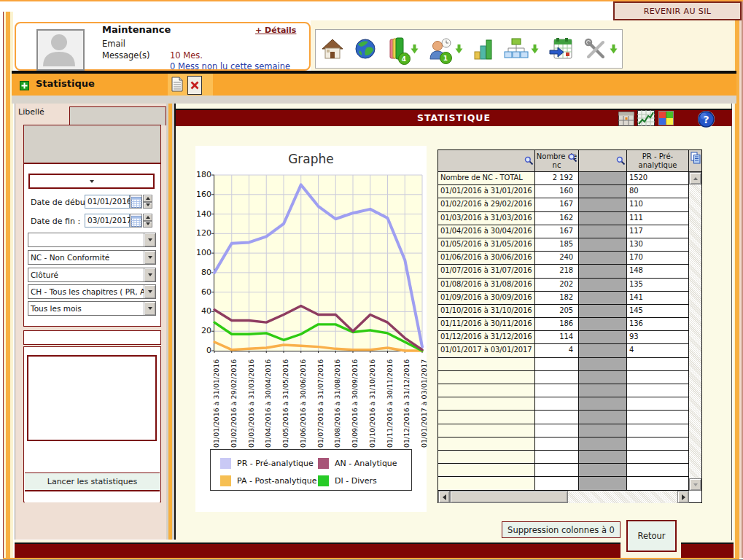  Describe the element at coordinates (92, 292) in the screenshot. I see `filter-combo-chapter: CH - Tous les chapitres ( PR, AN,` at that location.